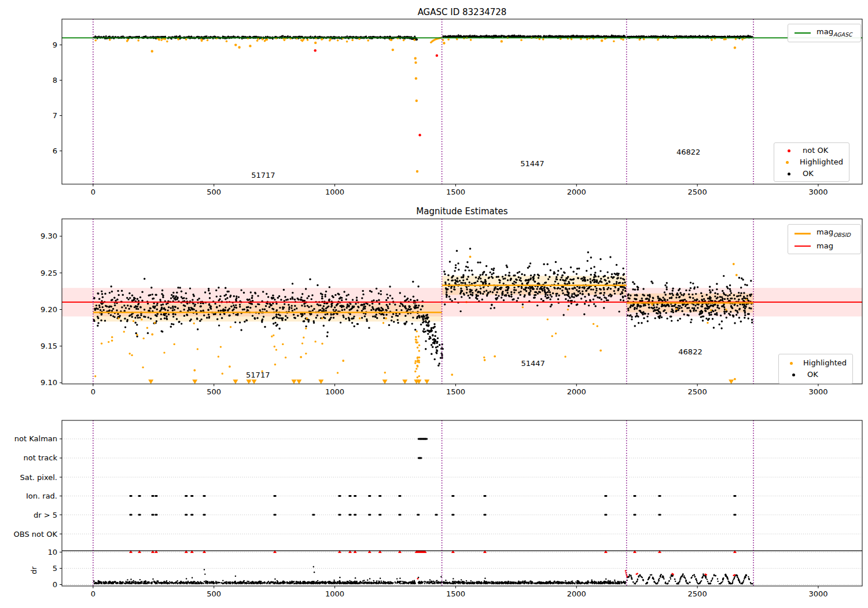 This screenshot has height=608, width=868. Describe the element at coordinates (45, 515) in the screenshot. I see `y-tick-label: dr > 5` at that location.